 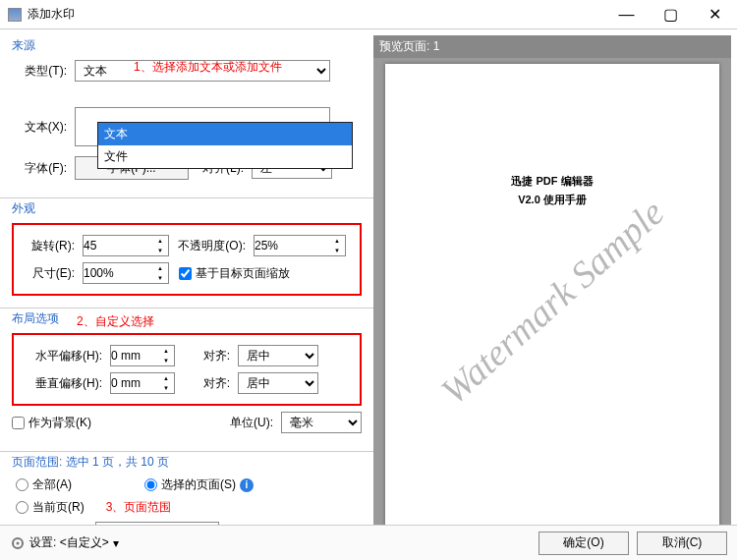 I want to click on group-source-title: 来源, so click(x=187, y=45).